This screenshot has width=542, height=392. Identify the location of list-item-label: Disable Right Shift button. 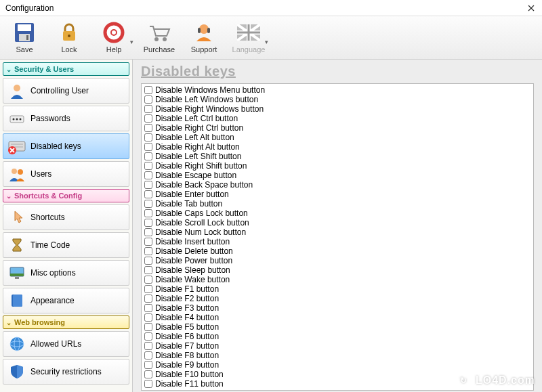
(201, 166).